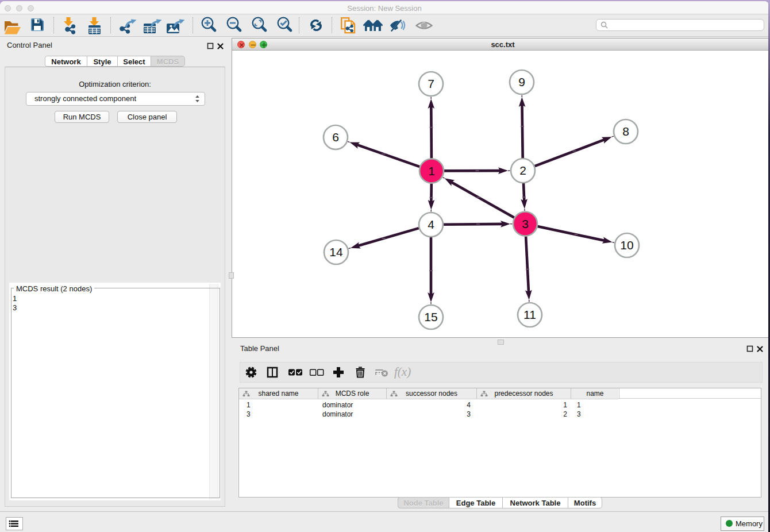  I want to click on svg-text: 3, so click(525, 224).